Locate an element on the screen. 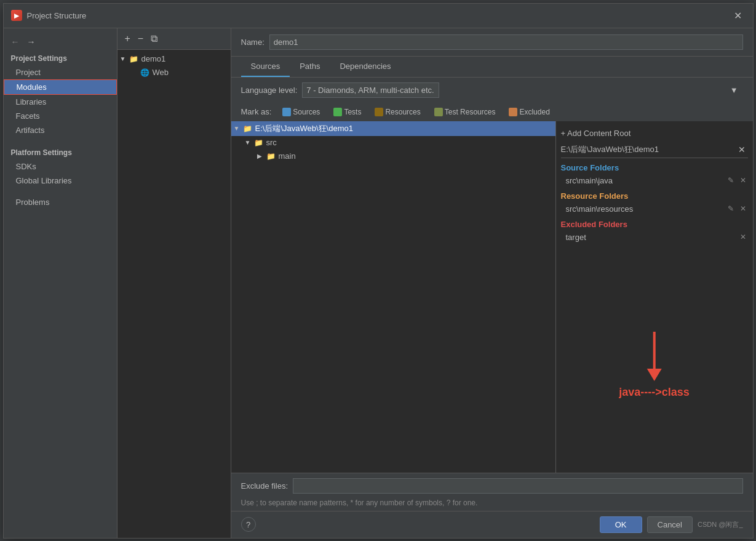 The image size is (756, 541). mark-as-row: Mark as: Sources Tests Resources Test Re… is located at coordinates (492, 112).